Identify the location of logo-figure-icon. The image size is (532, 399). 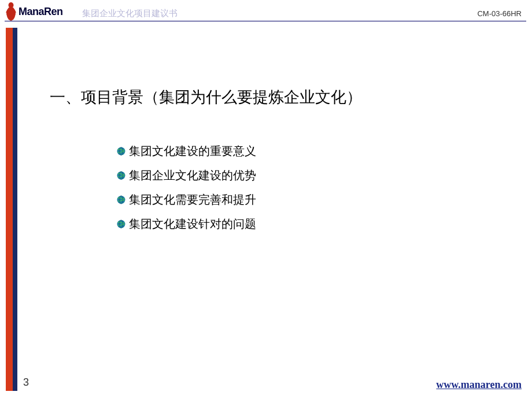
(11, 12).